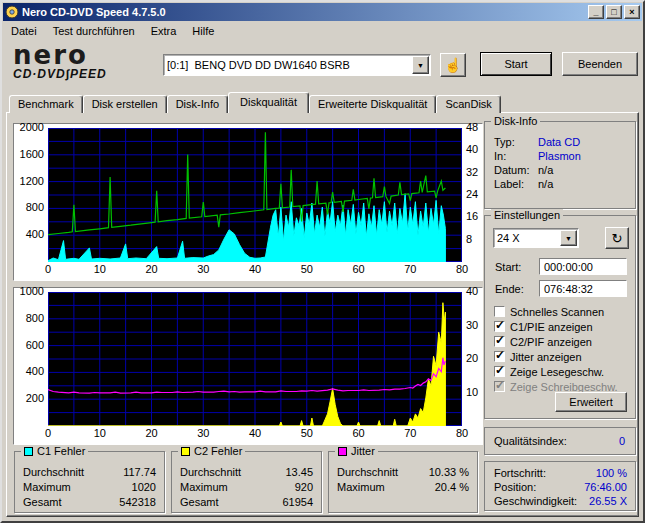 The width and height of the screenshot is (645, 523). What do you see at coordinates (564, 326) in the screenshot?
I see `checkbox-row-c1-pie: C1/PIE anzeigen` at bounding box center [564, 326].